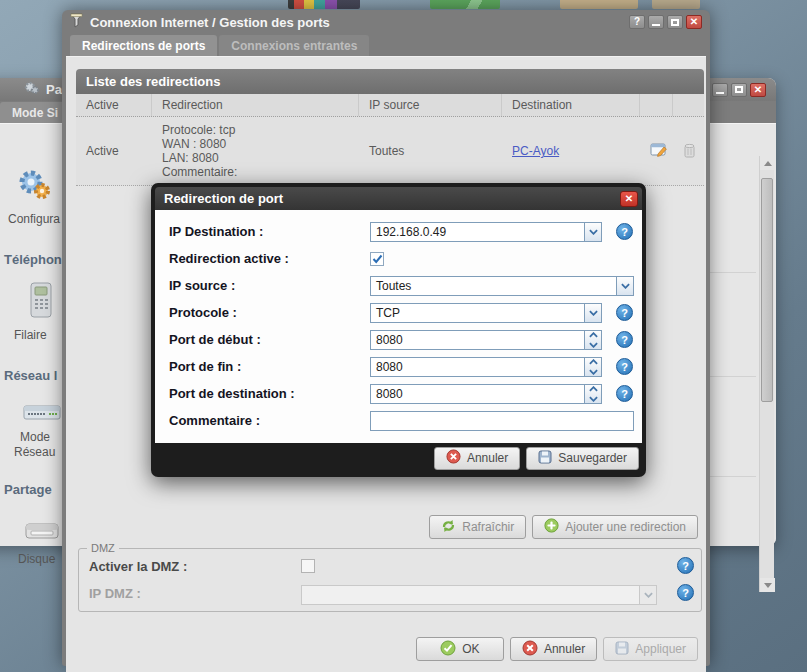 Image resolution: width=807 pixels, height=672 pixels. Describe the element at coordinates (398, 198) in the screenshot. I see `dialog-titlebar: Redirection de port ✕` at that location.